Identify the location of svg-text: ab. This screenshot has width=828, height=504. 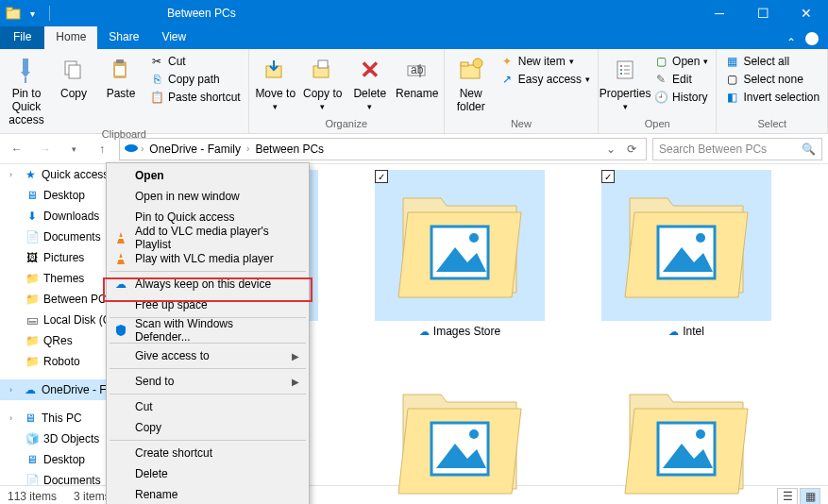
(417, 70).